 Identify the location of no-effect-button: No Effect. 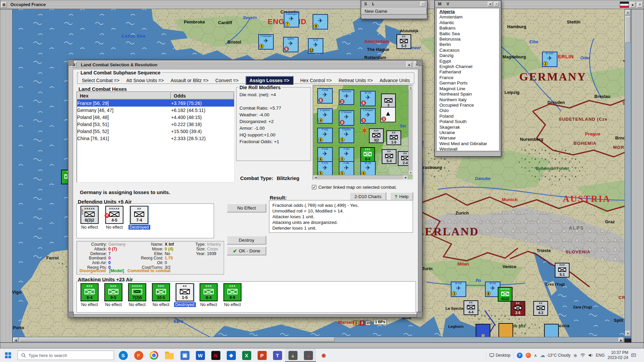
(247, 208).